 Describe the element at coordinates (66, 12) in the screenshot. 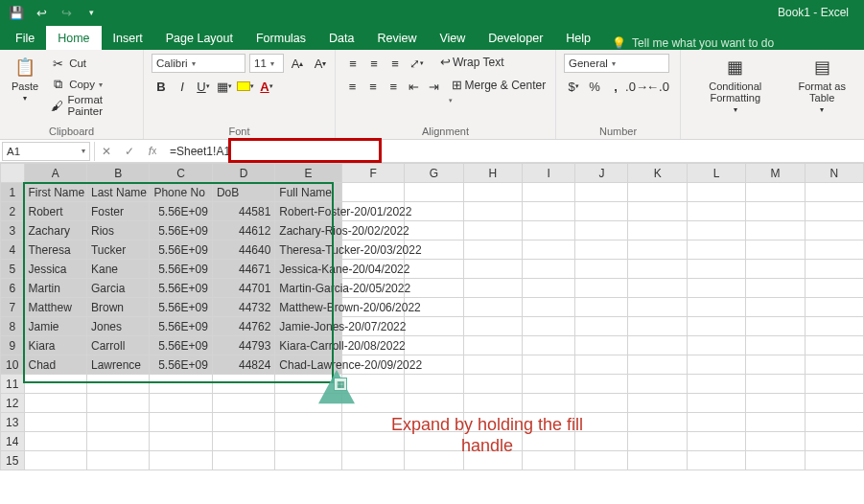

I see `redo-icon: ↪` at that location.